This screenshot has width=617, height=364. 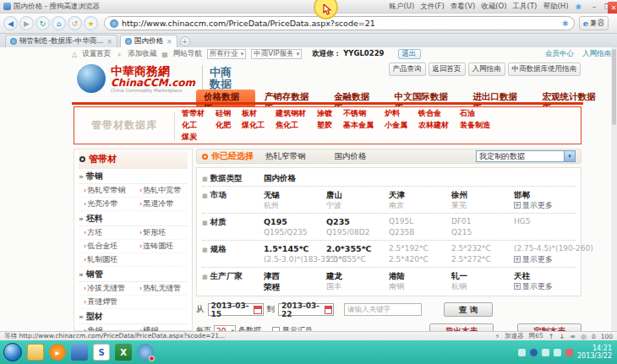 What do you see at coordinates (79, 352) in the screenshot?
I see `app-window-icon` at bounding box center [79, 352].